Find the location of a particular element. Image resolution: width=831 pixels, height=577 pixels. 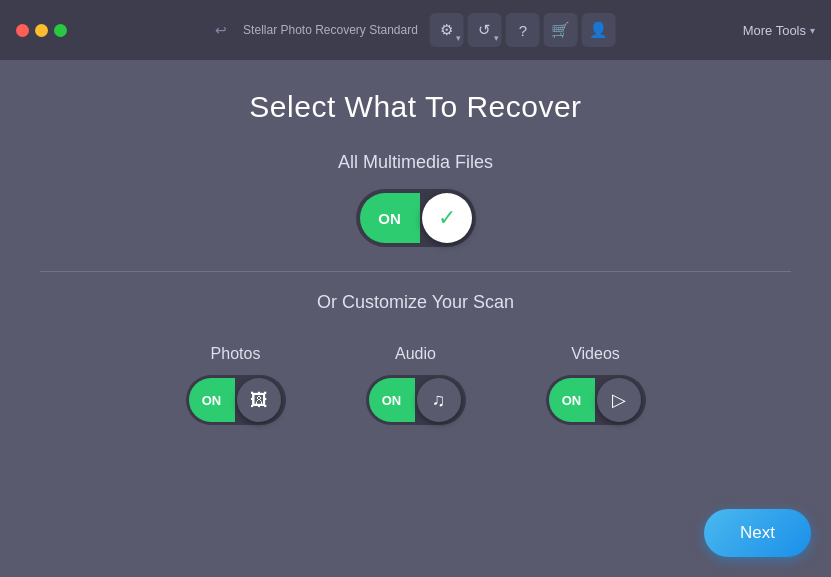

history-button: ↺ is located at coordinates (485, 30).